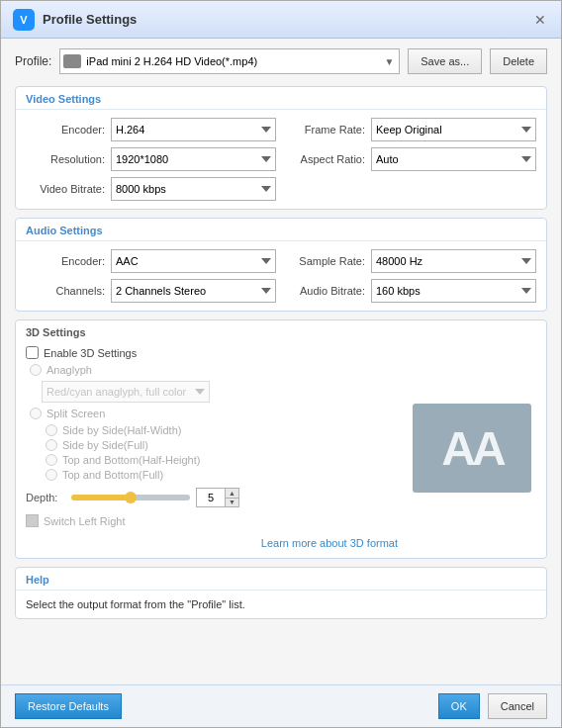  I want to click on split-screen-label: Split Screen, so click(75, 413).